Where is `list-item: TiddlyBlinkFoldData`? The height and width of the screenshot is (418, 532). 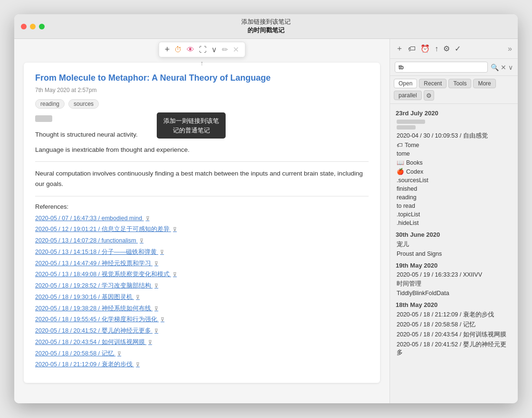 list-item: TiddlyBlinkFoldData is located at coordinates (454, 293).